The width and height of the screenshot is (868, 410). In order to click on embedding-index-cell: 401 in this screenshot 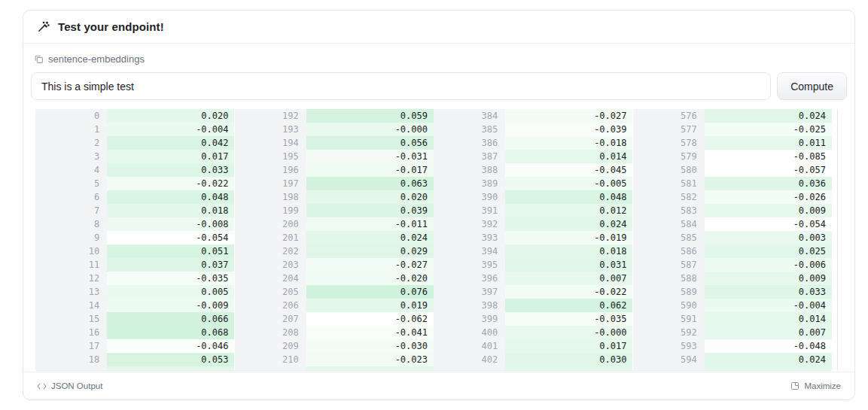, I will do `click(470, 346)`.